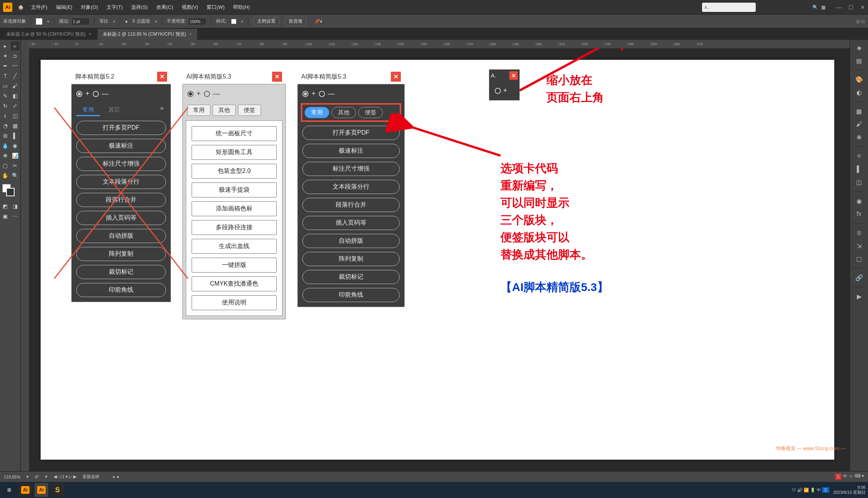 The height and width of the screenshot is (498, 868). Describe the element at coordinates (823, 7) in the screenshot. I see `arrange-icon: ▦` at that location.